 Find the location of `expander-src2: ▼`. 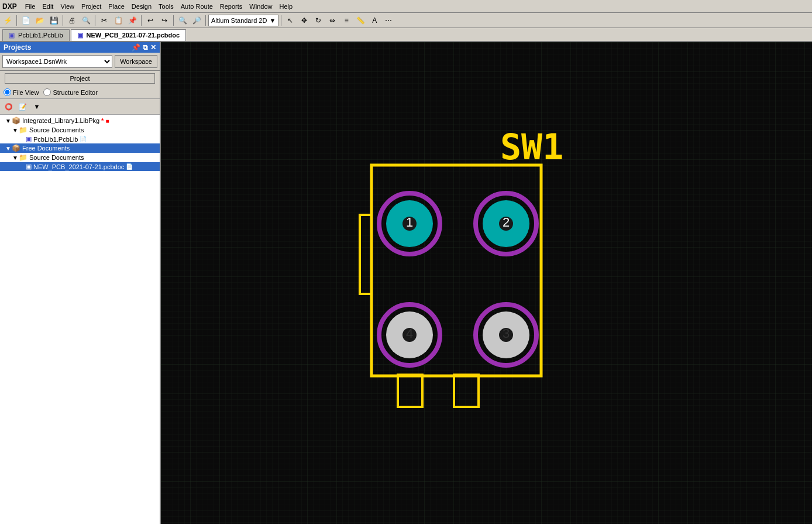

expander-src2: ▼ is located at coordinates (15, 158).